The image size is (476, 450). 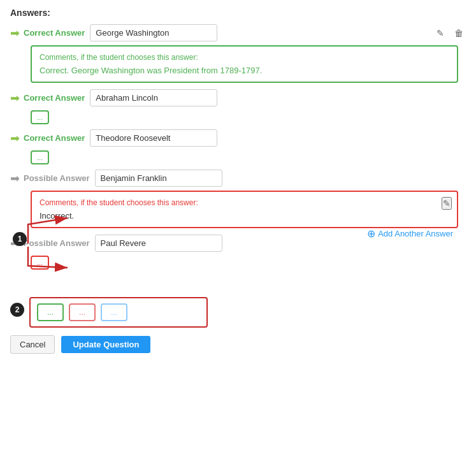 What do you see at coordinates (459, 33) in the screenshot?
I see `delete-answer-button-1: 🗑` at bounding box center [459, 33].